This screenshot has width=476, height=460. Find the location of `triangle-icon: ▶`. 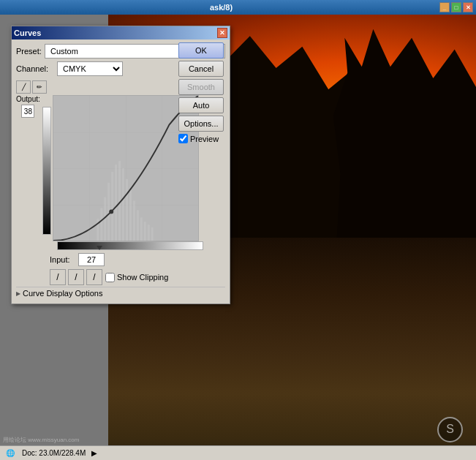

triangle-icon: ▶ is located at coordinates (18, 294).